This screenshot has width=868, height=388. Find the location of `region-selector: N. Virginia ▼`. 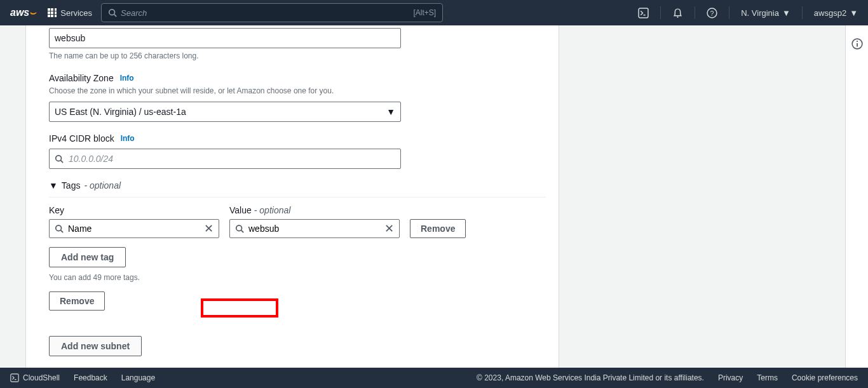

region-selector: N. Virginia ▼ is located at coordinates (766, 13).